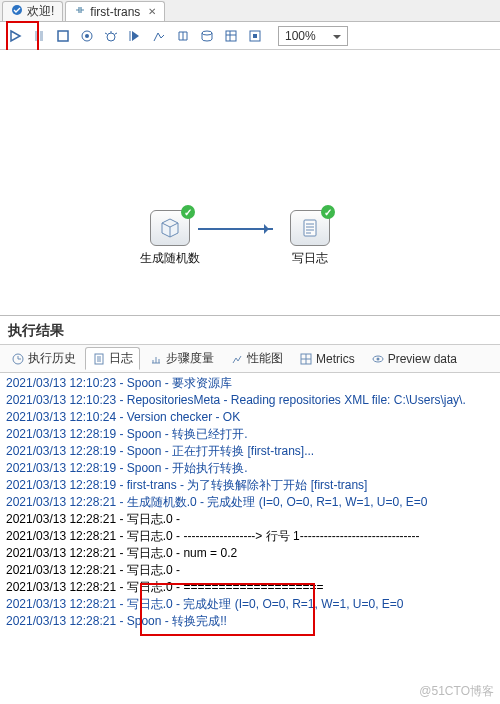  I want to click on tab-log: 日志, so click(112, 358).